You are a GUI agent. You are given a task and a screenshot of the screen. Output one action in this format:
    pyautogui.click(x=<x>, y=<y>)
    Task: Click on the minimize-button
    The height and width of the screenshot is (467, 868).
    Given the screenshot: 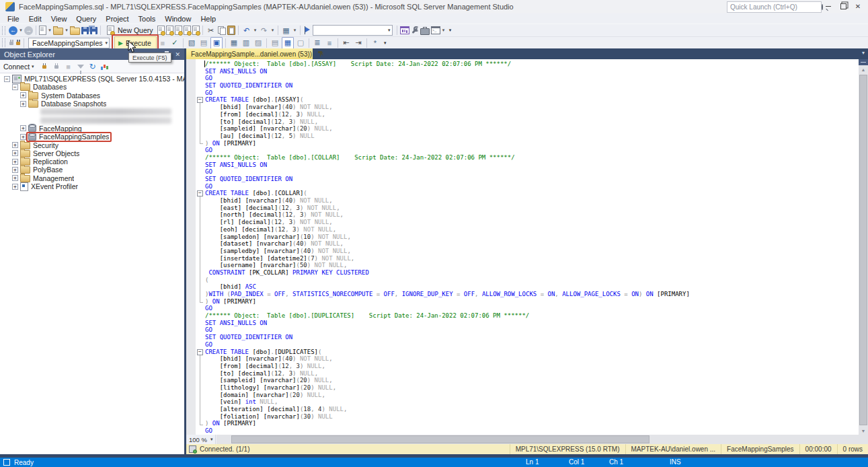 What is the action you would take?
    pyautogui.click(x=828, y=7)
    